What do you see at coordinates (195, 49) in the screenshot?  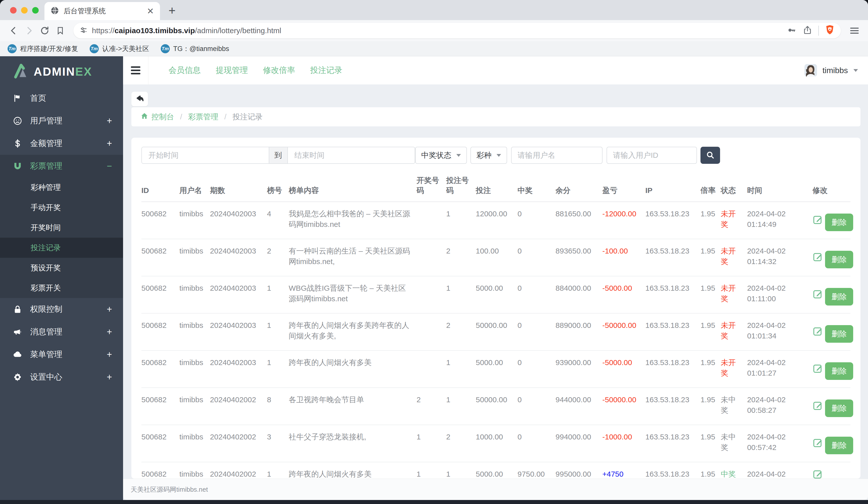 I see `bookmark-item: Tm TG：@tianmeibbs` at bounding box center [195, 49].